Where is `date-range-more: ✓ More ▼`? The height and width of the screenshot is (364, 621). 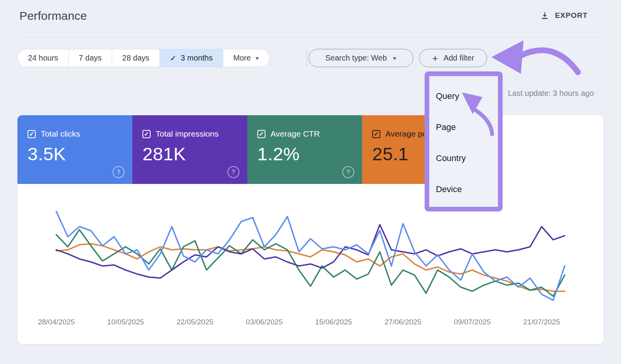
date-range-more: ✓ More ▼ is located at coordinates (246, 58).